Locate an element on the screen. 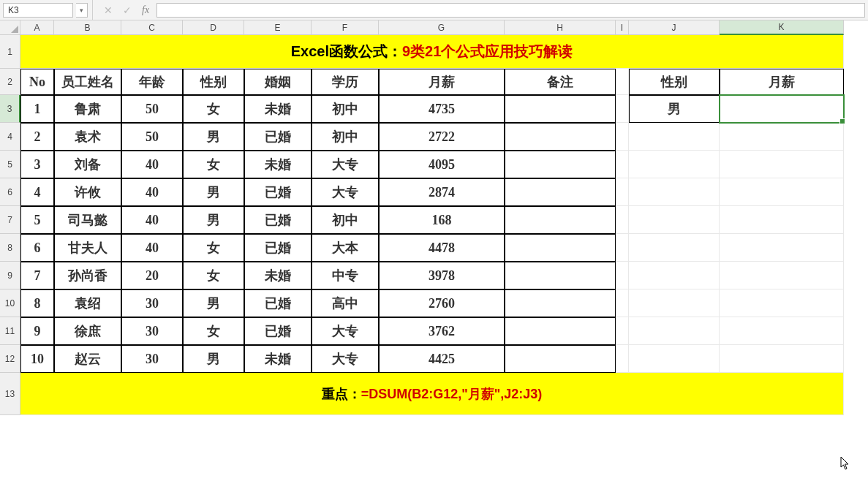 This screenshot has width=868, height=481. cell-marry-9: 未婚 is located at coordinates (278, 276).